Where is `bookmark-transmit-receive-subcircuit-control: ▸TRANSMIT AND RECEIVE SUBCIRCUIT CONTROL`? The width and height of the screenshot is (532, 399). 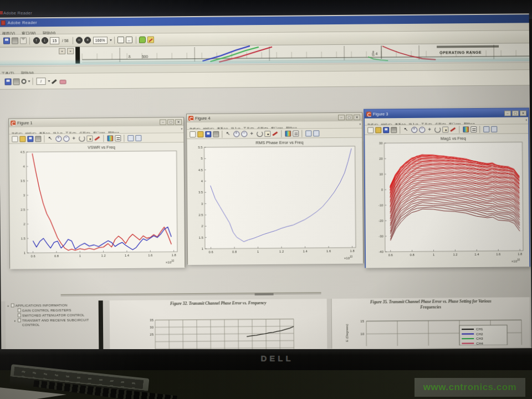
bookmark-transmit-receive-subcircuit-control: ▸TRANSMIT AND RECEIVE SUBCIRCUIT CONTROL is located at coordinates (52, 323).